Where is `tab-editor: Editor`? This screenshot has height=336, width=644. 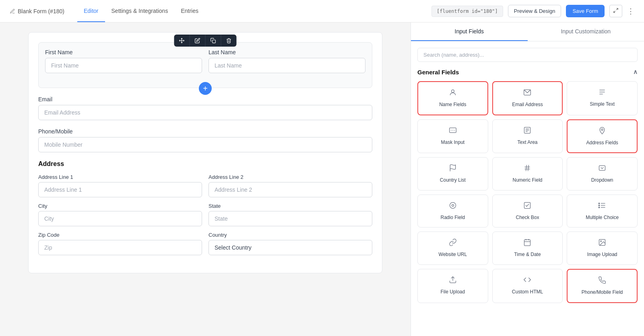
tab-editor: Editor is located at coordinates (91, 11).